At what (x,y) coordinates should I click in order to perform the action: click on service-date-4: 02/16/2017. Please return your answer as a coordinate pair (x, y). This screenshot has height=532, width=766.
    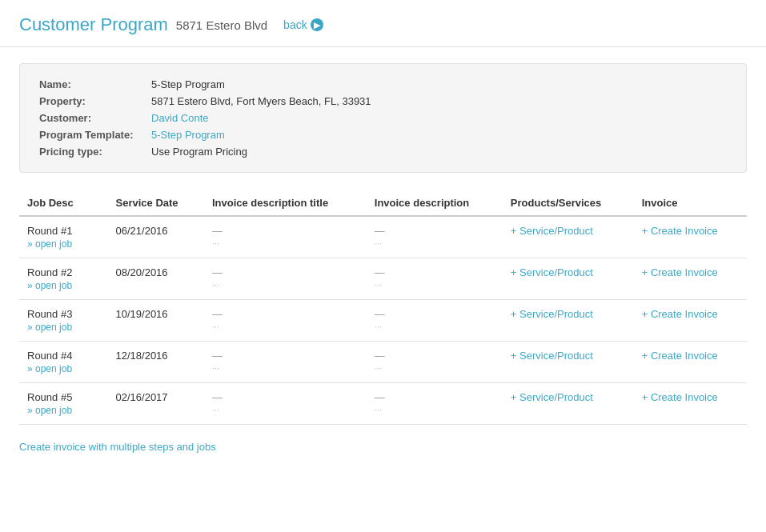
    Looking at the image, I should click on (142, 397).